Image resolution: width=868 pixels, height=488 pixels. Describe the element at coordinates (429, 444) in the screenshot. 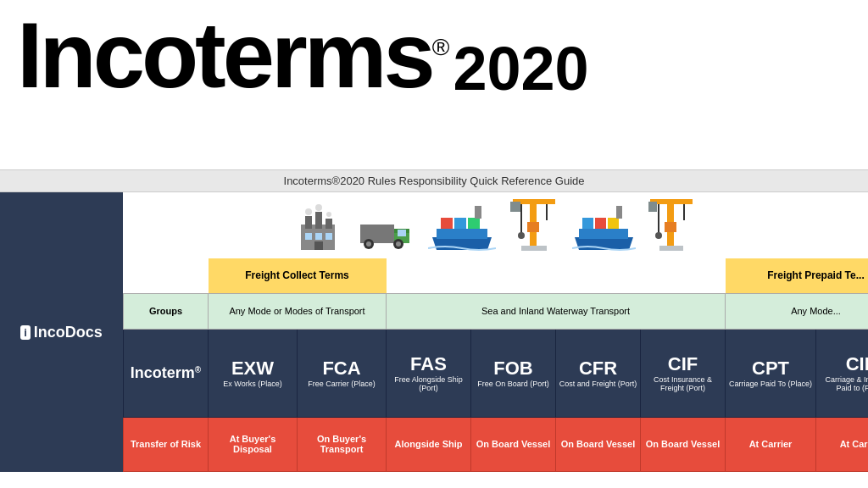

I see `risk-fas-cell: Alongside Ship` at that location.